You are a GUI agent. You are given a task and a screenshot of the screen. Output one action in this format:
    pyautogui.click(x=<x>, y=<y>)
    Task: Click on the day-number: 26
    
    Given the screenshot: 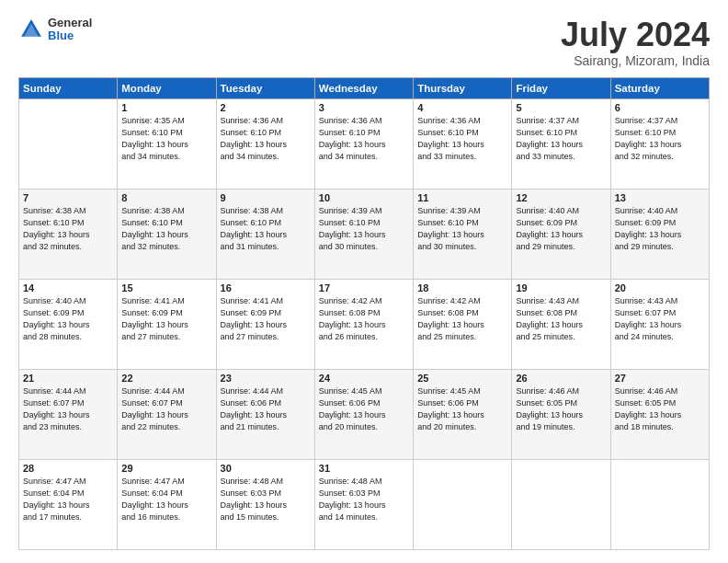 What is the action you would take?
    pyautogui.click(x=561, y=378)
    